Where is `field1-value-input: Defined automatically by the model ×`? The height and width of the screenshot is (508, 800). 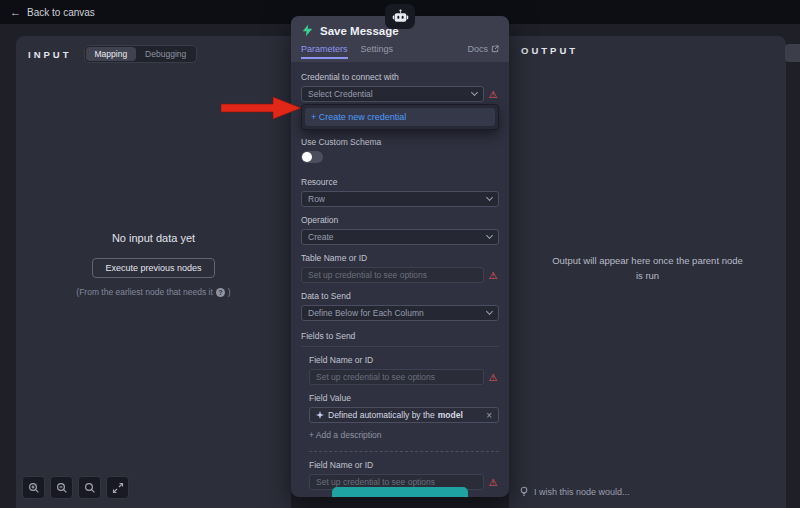 field1-value-input: Defined automatically by the model × is located at coordinates (404, 415).